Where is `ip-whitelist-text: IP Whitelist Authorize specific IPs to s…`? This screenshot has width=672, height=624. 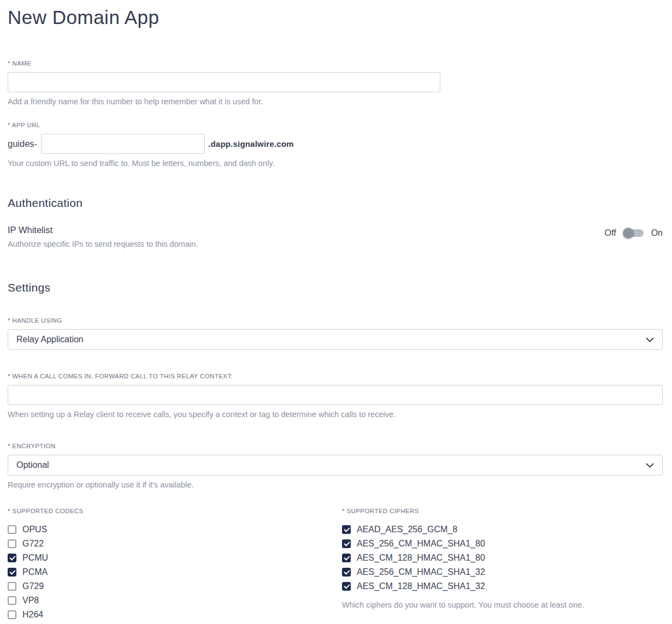
ip-whitelist-text: IP Whitelist Authorize specific IPs to s… is located at coordinates (103, 237).